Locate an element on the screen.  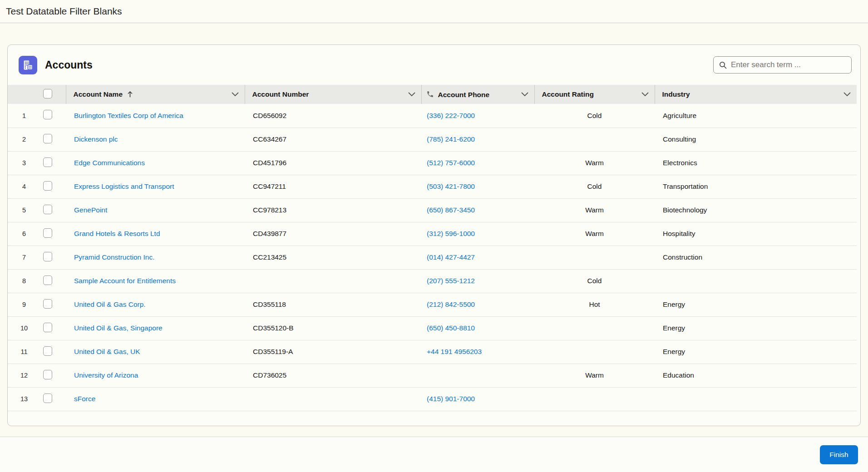
account-name-link: United Oil & Gas Corp. is located at coordinates (110, 304).